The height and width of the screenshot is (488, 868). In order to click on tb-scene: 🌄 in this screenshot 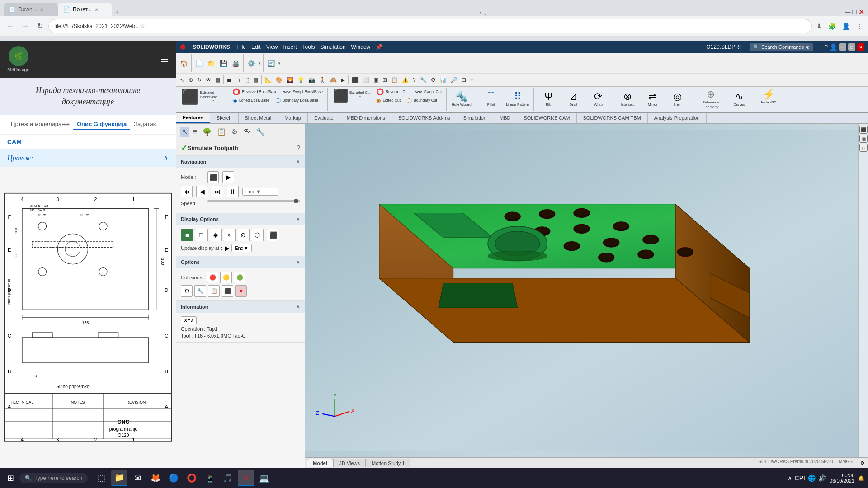, I will do `click(290, 80)`.